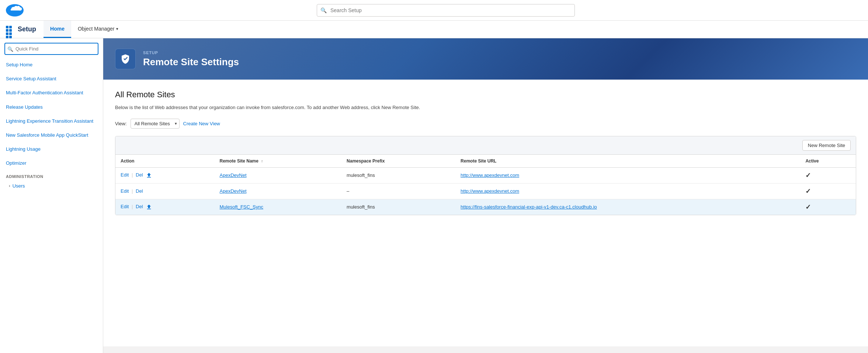 The height and width of the screenshot is (353, 868). Describe the element at coordinates (52, 163) in the screenshot. I see `sidebar-item-optimizer: Optimizer` at that location.